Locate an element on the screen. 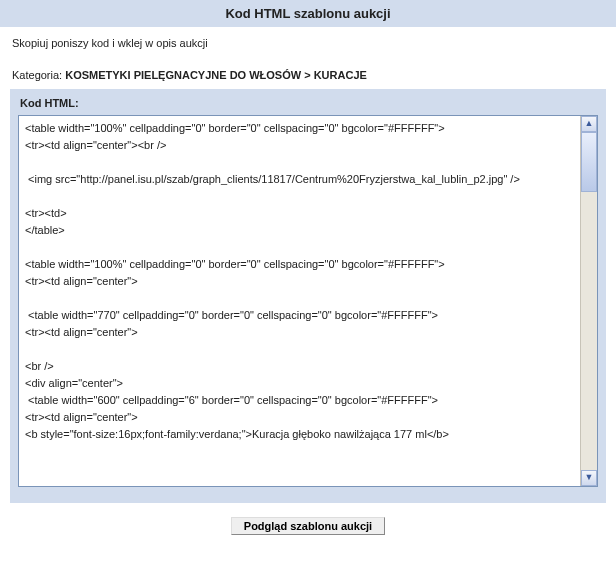  category-line: Kategoria: KOSMETYKI PIELĘGNACYJNE DO WŁ… is located at coordinates (308, 71).